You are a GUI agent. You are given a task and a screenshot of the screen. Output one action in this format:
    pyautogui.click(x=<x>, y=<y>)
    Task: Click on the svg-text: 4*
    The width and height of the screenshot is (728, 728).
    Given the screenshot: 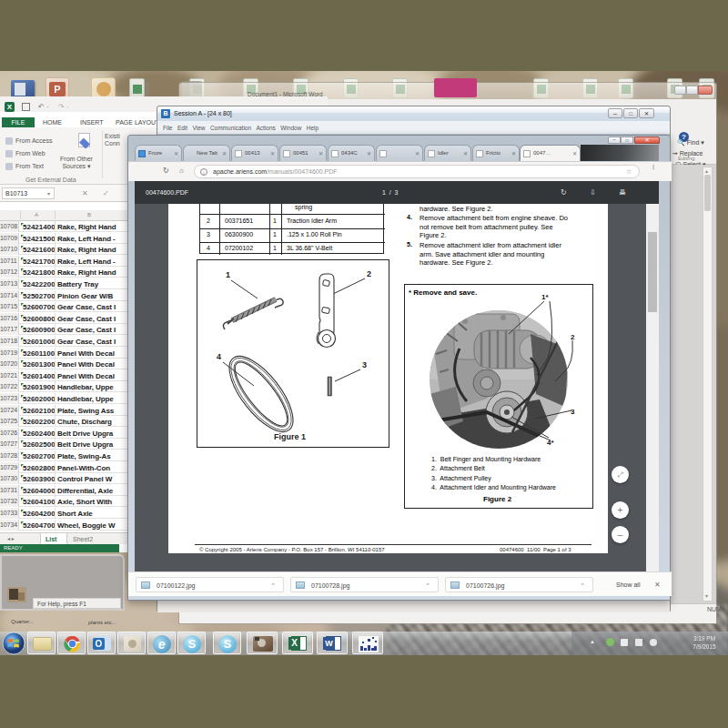 What is the action you would take?
    pyautogui.click(x=551, y=442)
    